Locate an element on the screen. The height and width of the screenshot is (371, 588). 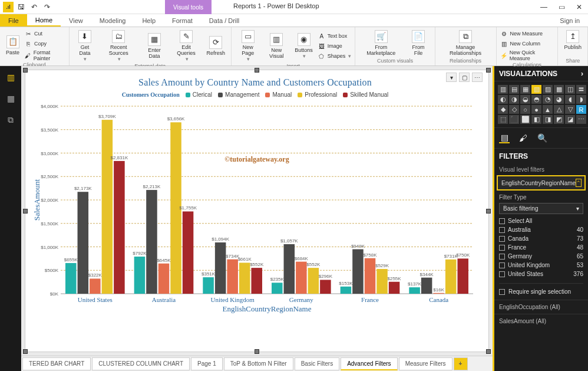
recent-sources-button: 🗂Recent Sources▾ is located at coordinates (118, 46).